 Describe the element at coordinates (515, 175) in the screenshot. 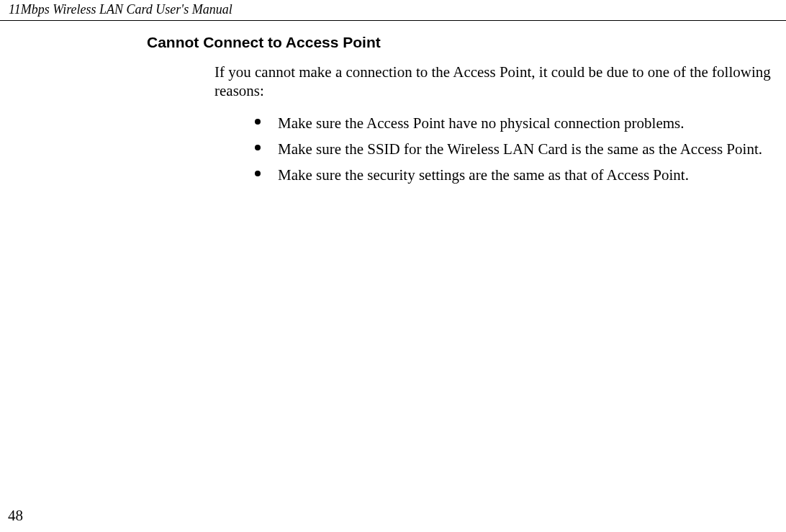

I see `list-item: Make sure the security settings are the …` at that location.